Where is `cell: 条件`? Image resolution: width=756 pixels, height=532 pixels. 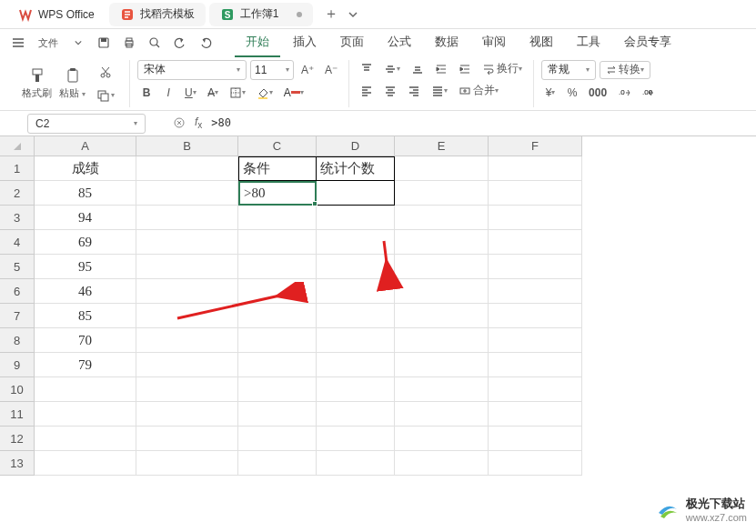 cell: 条件 is located at coordinates (277, 169).